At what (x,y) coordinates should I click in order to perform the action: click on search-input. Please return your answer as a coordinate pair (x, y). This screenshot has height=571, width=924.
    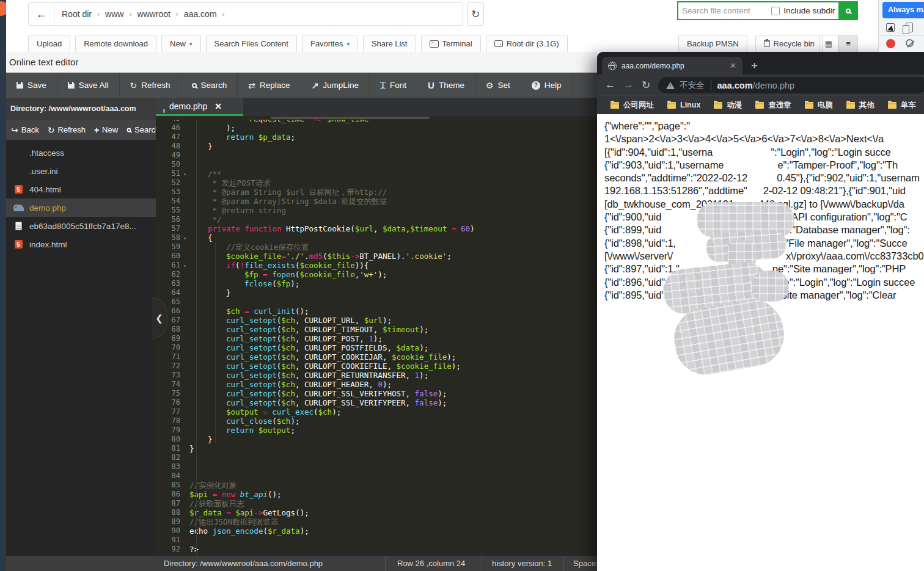
    Looking at the image, I should click on (725, 11).